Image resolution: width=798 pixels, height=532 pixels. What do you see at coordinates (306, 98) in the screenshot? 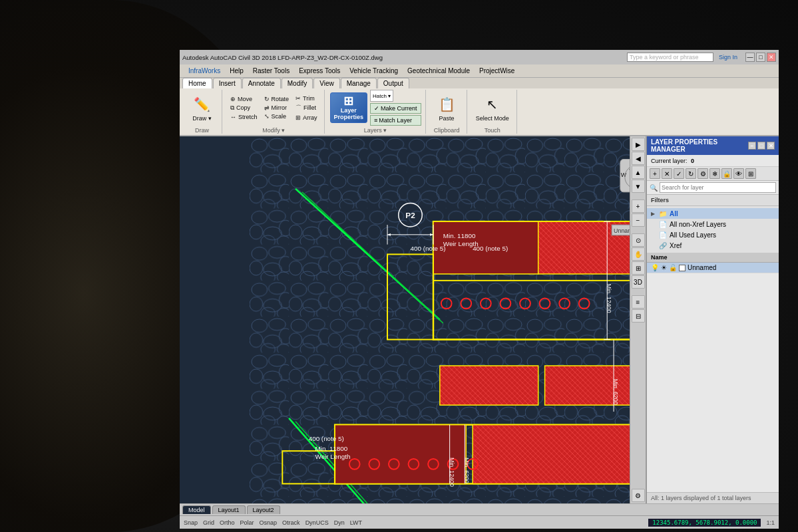
I see `trim-button: ✂ Trim` at bounding box center [306, 98].